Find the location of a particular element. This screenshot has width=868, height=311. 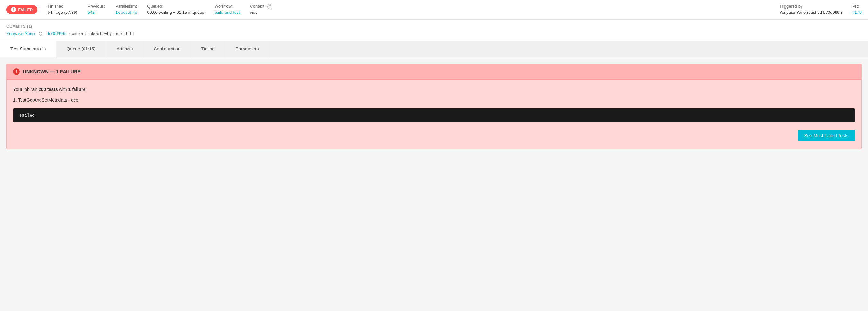

commits-section: COMMITS (1) Yoriyasu Yano b70d996 commen… is located at coordinates (434, 30).